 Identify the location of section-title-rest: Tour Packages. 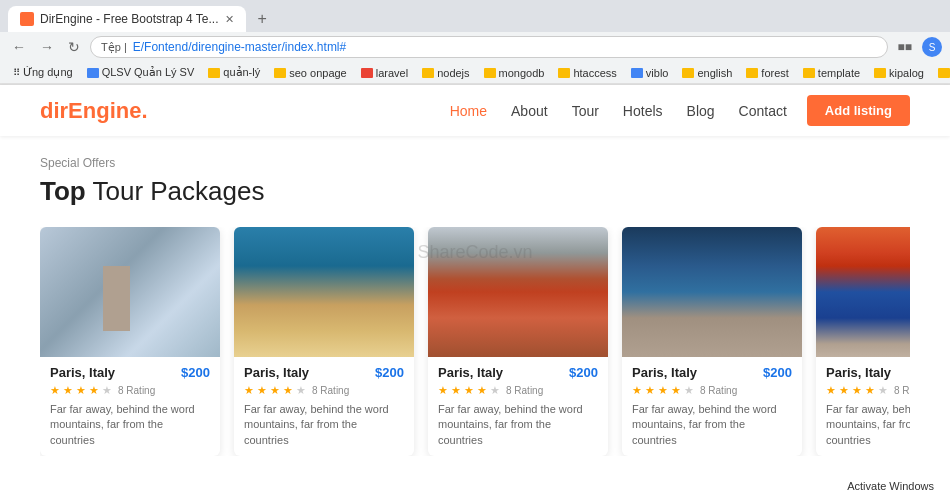
(176, 191).